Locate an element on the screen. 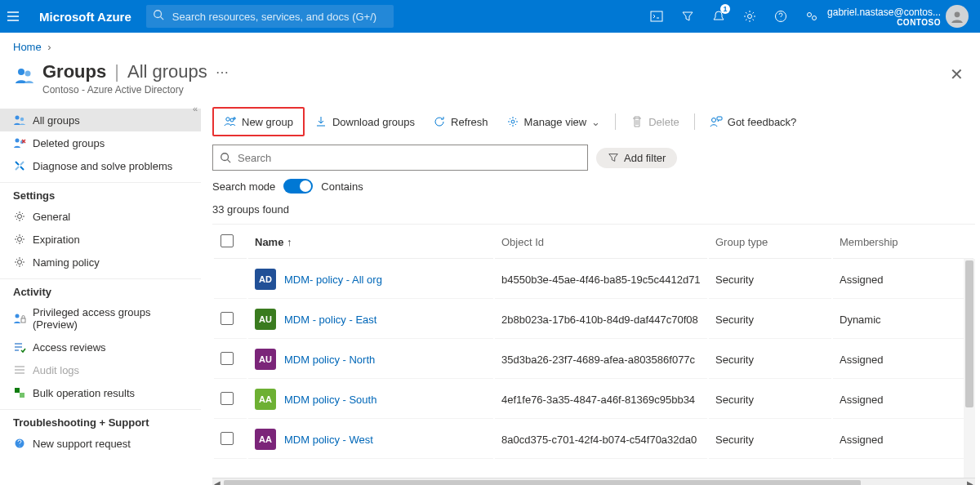 Image resolution: width=980 pixels, height=485 pixels. sidebar-item-label: Naming policy is located at coordinates (66, 263).